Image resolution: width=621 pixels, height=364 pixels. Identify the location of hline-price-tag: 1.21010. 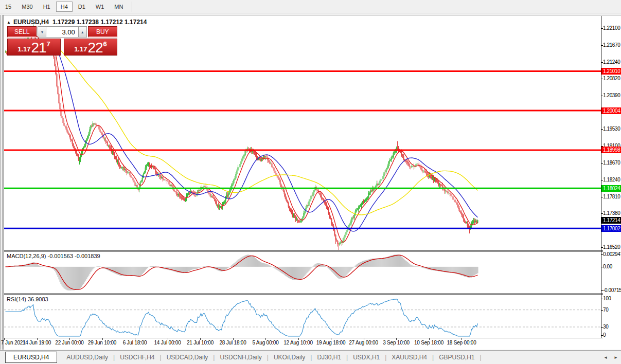
(611, 71).